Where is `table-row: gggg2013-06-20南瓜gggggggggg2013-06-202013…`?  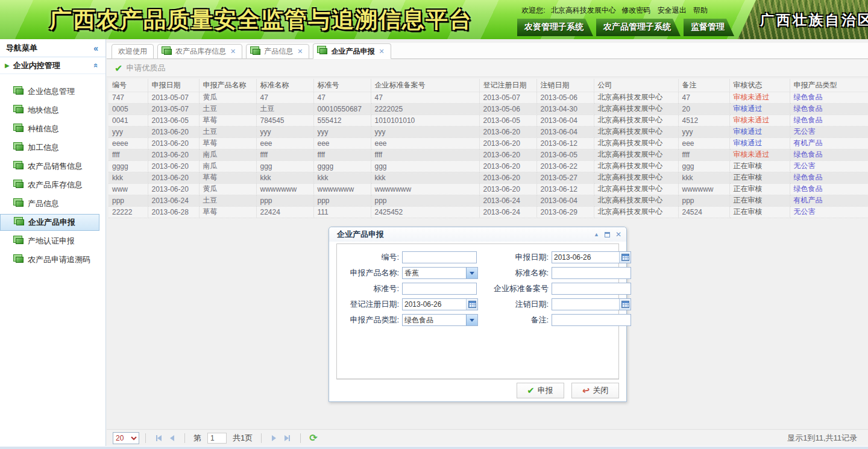
table-row: gggg2013-06-20南瓜gggggggggg2013-06-202013… is located at coordinates (488, 166).